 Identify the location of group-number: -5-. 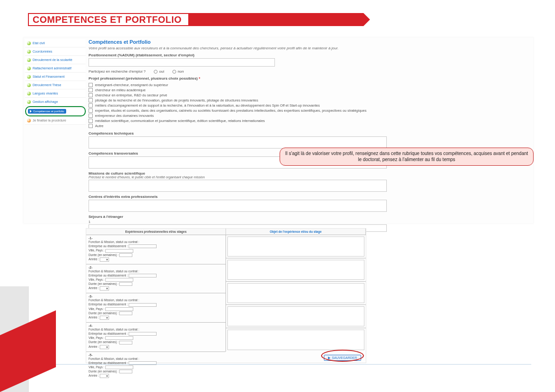
(156, 355).